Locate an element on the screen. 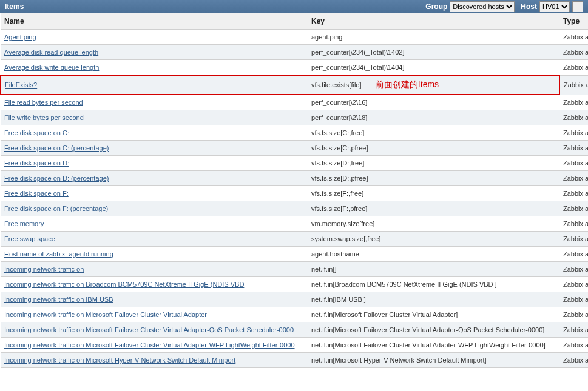 This screenshot has width=588, height=391. cell-key: perf_counter[\2\18] is located at coordinates (433, 118).